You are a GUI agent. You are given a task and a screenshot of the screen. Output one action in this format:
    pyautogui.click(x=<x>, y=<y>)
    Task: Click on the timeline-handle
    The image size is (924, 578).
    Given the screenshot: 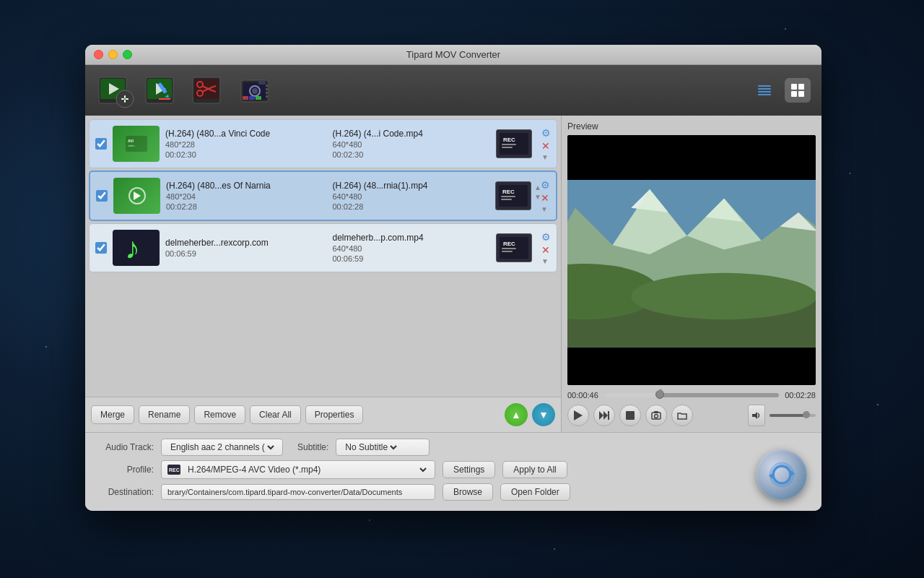 What is the action you would take?
    pyautogui.click(x=660, y=394)
    